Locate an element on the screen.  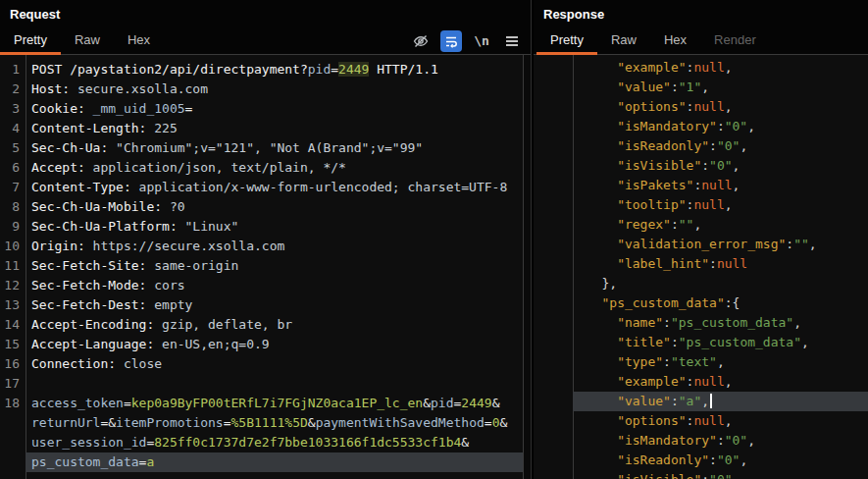
code-segment: & is located at coordinates (312, 422).